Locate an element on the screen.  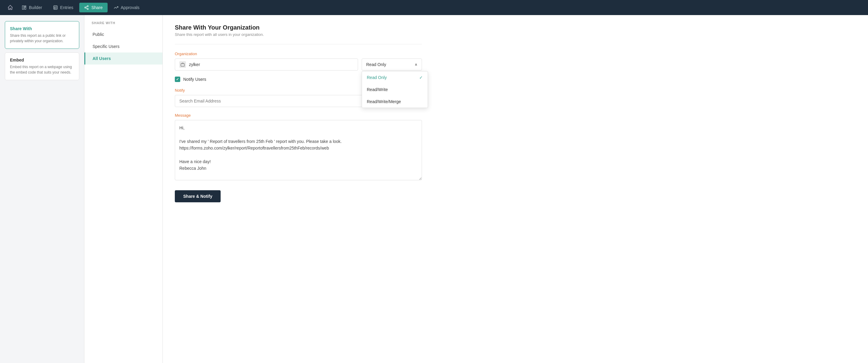
message-label: Message is located at coordinates (299, 115).